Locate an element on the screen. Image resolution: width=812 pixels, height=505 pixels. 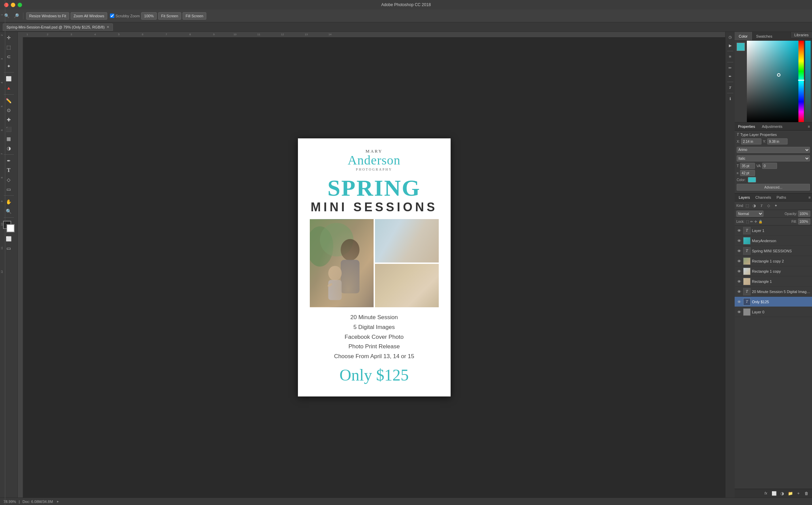
lock-image-icon: ✏ is located at coordinates (752, 222).